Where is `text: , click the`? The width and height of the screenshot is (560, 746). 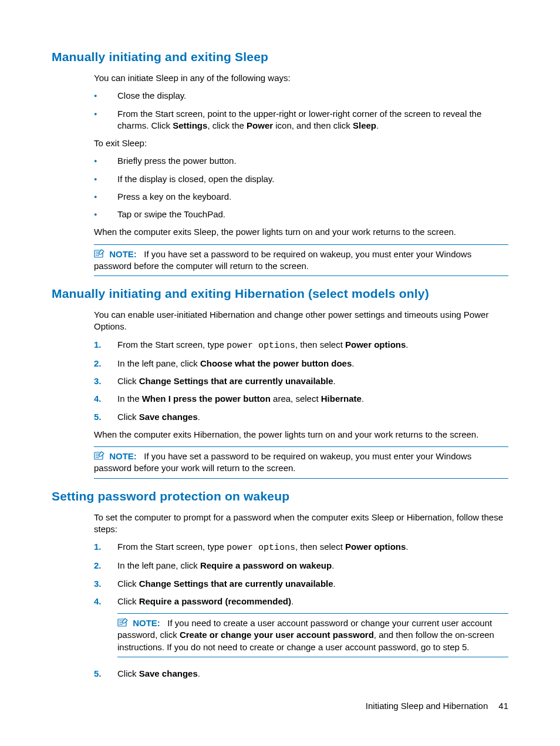 text: , click the is located at coordinates (227, 126).